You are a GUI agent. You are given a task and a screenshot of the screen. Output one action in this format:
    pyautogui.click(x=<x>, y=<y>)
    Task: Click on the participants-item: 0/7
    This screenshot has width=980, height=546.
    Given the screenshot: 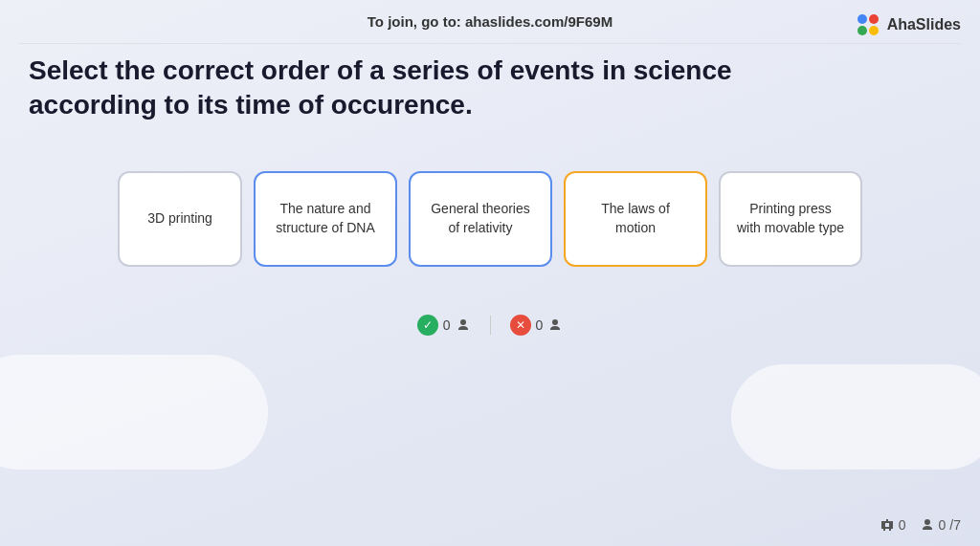 What is the action you would take?
    pyautogui.click(x=940, y=525)
    